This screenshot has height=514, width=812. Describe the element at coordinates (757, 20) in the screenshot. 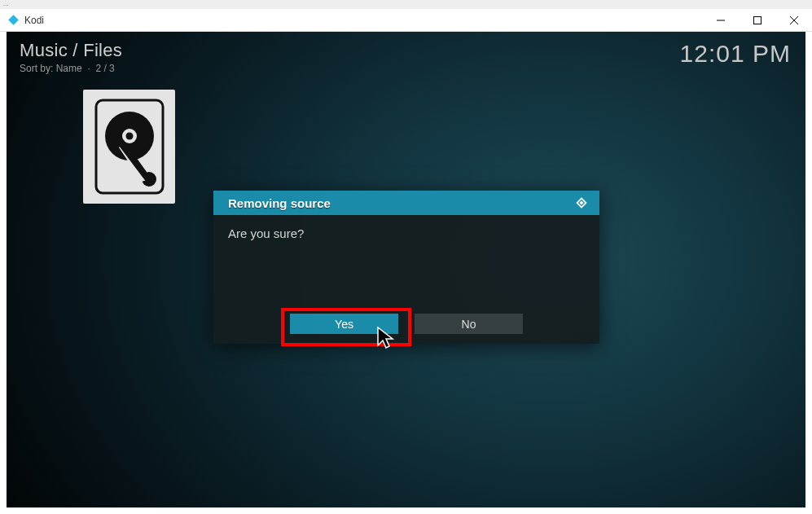

I see `maximize-button` at that location.